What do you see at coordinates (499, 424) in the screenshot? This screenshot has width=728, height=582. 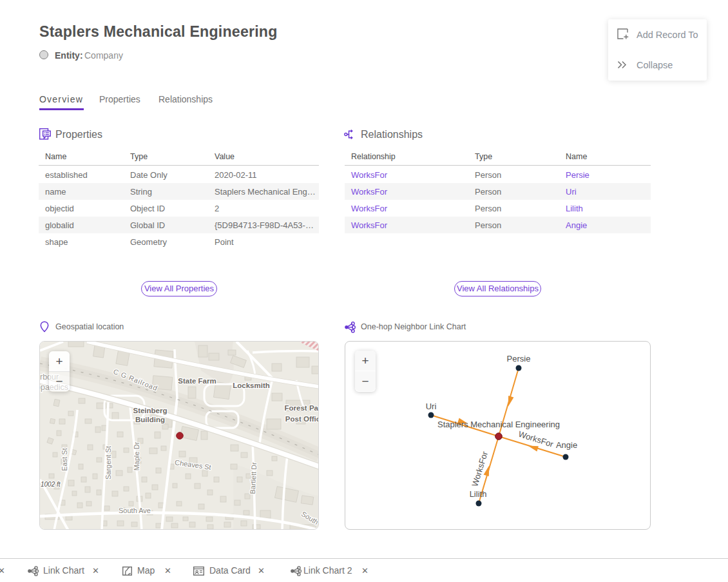 I see `svg-text:Staplers Mechanical Engineerin: Staplers Mechanical Engineering` at bounding box center [499, 424].